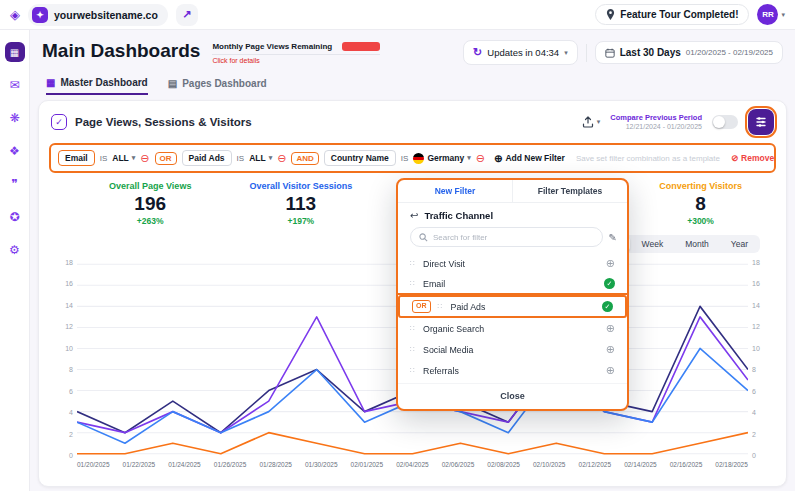 This screenshot has width=795, height=491. I want to click on granularity-year: Year, so click(740, 244).